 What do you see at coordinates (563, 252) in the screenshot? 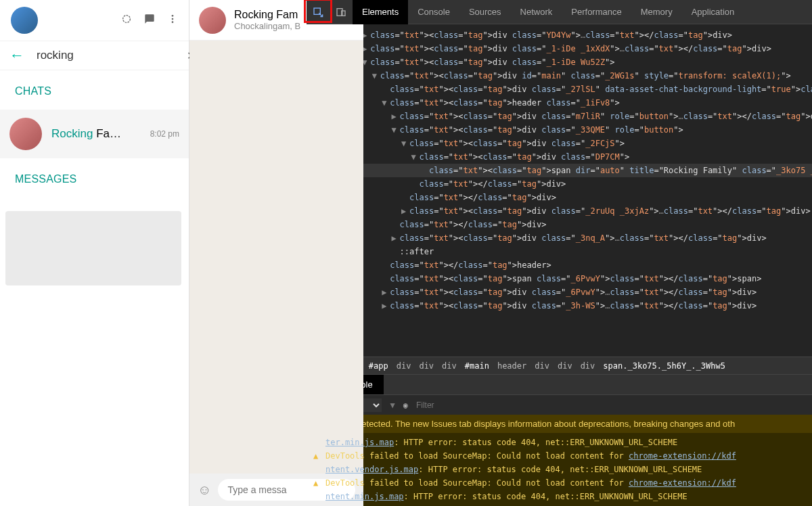
I see `dom-line: ::after` at bounding box center [563, 252].